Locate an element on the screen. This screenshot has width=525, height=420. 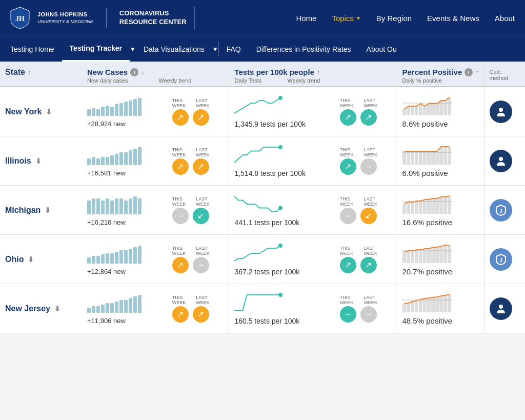
table-row: Ohio ⬇ +12,864 new THISWEEK LASTWEEK ↗ → is located at coordinates (262, 259).